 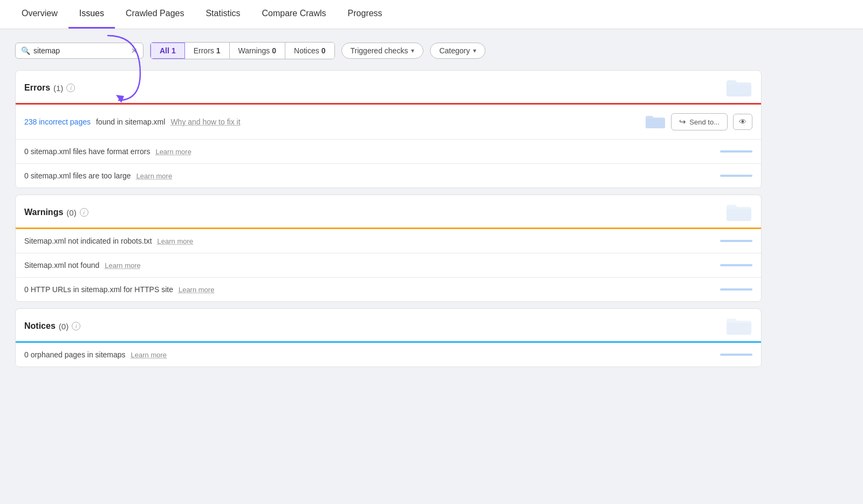 What do you see at coordinates (168, 51) in the screenshot?
I see `filter-tab-all: All 1` at bounding box center [168, 51].